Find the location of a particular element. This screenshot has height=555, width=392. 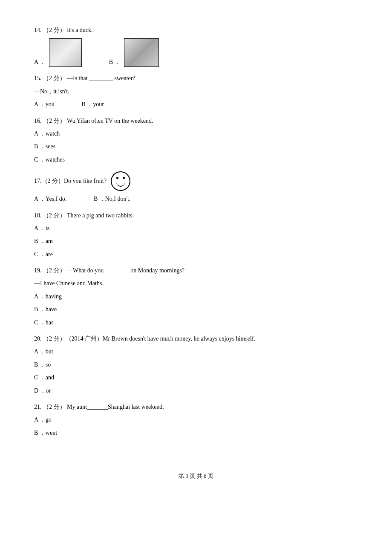

question-14-options: A ． B ． is located at coordinates (196, 53).